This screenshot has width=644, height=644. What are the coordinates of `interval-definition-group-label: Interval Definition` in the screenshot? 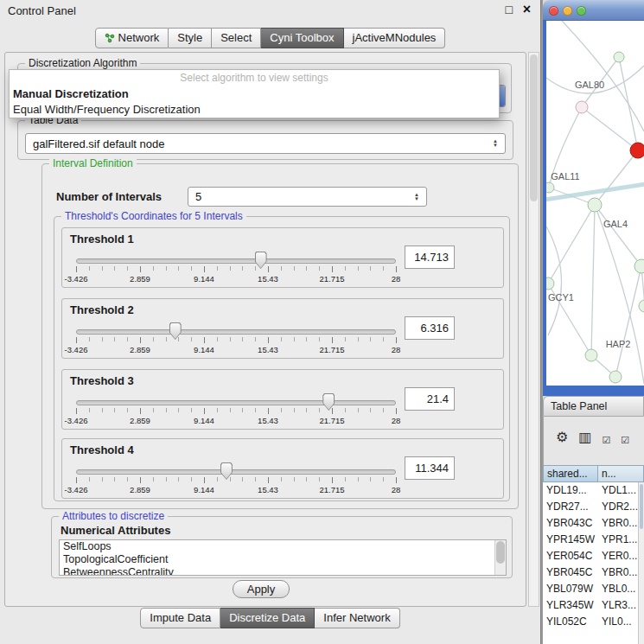 It's located at (93, 163).